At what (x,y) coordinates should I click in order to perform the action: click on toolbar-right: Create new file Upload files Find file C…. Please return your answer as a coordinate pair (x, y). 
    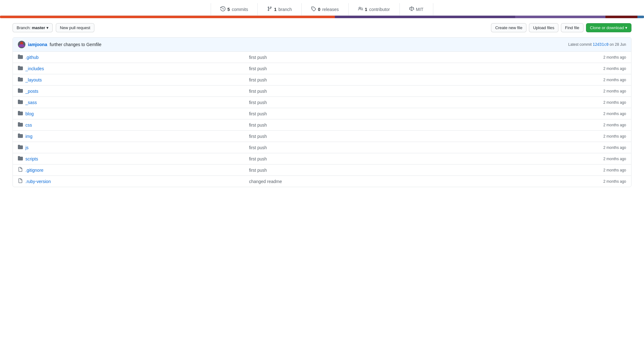
    Looking at the image, I should click on (561, 28).